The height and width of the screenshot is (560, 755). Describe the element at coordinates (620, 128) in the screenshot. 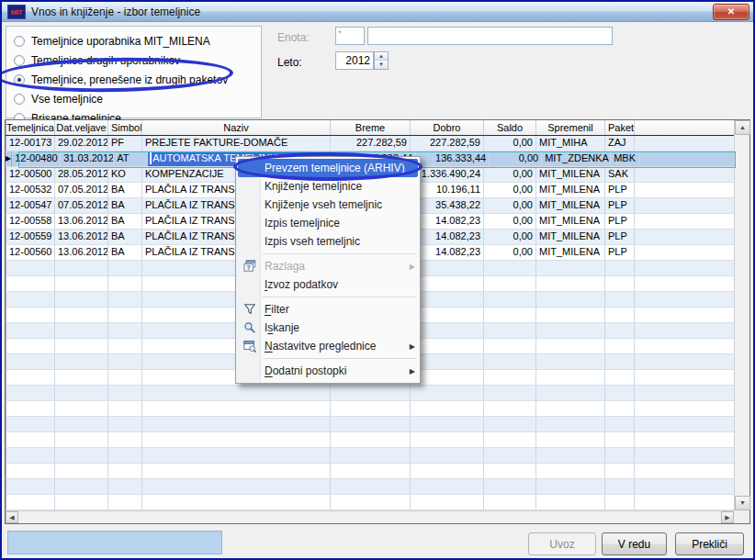

I see `column-header-paket: Paket` at that location.